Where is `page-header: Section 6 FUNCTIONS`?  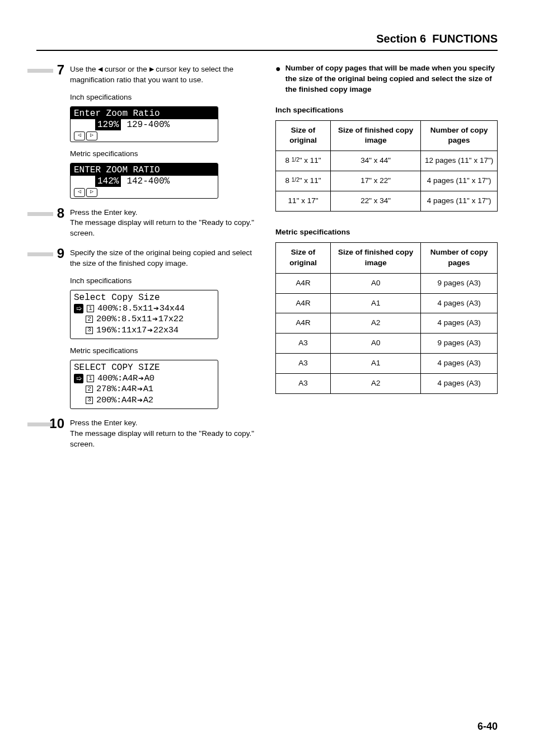
page-header: Section 6 FUNCTIONS is located at coordinates (267, 41).